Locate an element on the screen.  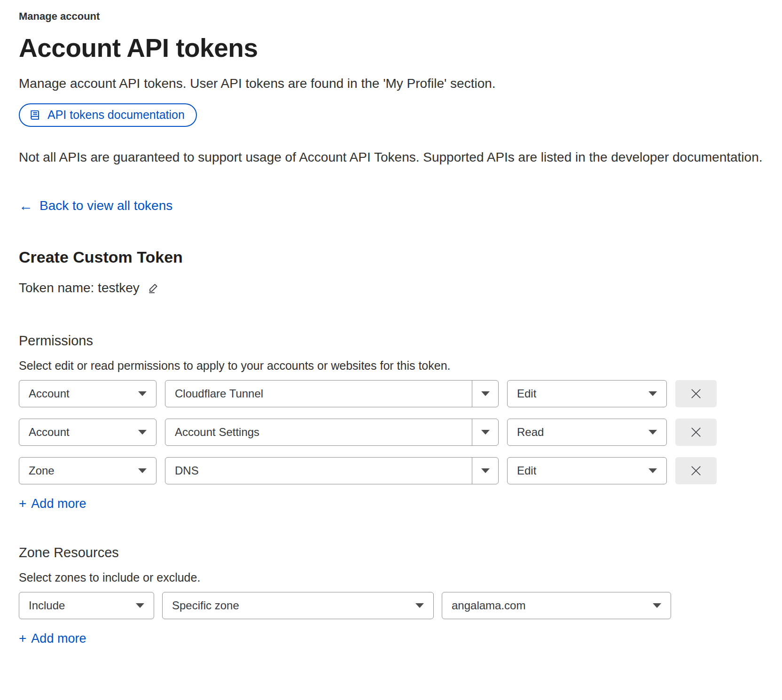
back-arrow-icon: ← is located at coordinates (26, 206).